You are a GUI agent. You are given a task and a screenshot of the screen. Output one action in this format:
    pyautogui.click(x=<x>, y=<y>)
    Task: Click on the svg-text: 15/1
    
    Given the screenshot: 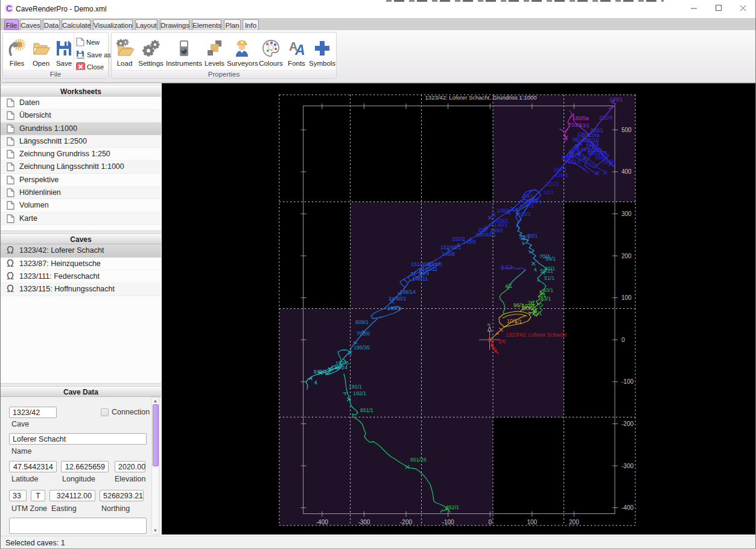 What is the action you would take?
    pyautogui.click(x=537, y=313)
    